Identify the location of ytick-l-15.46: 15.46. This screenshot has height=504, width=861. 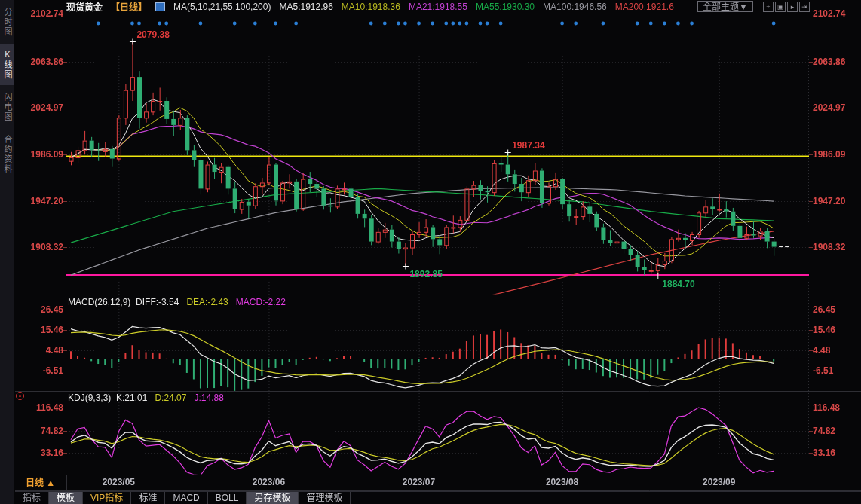
(39, 330).